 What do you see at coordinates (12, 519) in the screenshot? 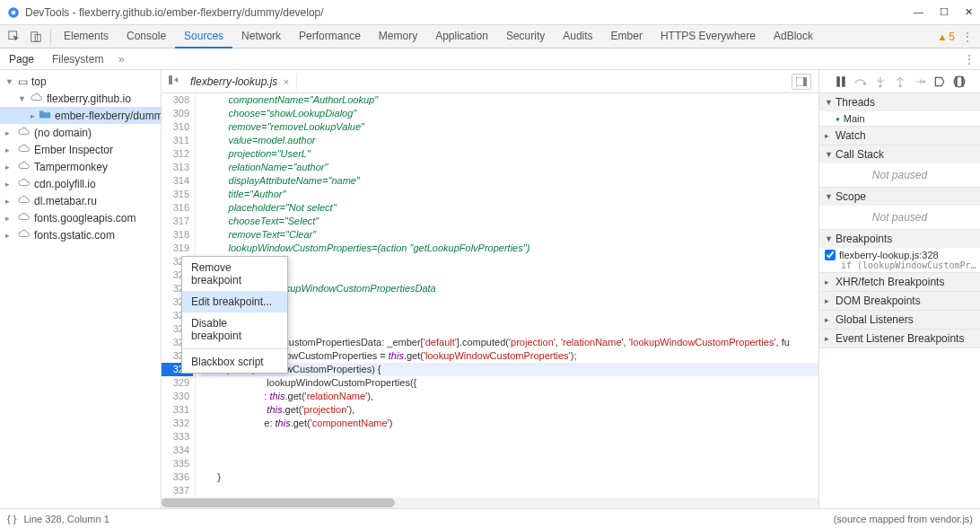
I see `braces-icon: { }` at bounding box center [12, 519].